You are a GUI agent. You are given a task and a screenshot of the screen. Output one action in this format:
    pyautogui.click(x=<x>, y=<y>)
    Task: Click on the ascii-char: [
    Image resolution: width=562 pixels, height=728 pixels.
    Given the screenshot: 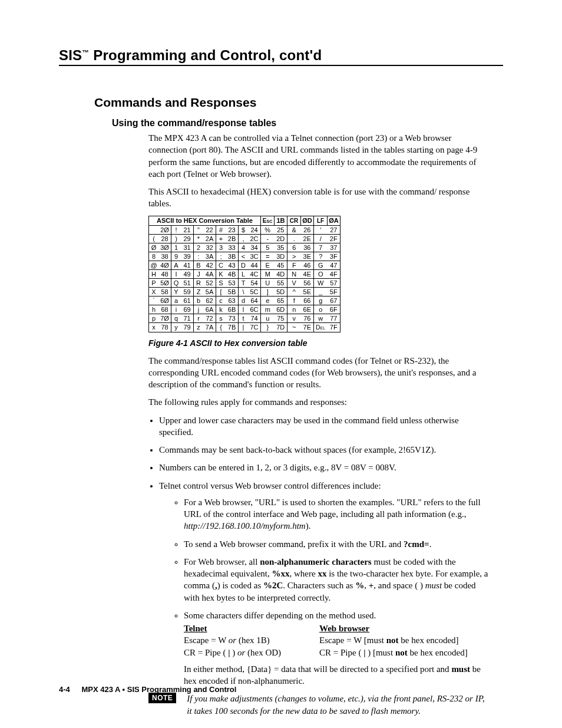 What is the action you would take?
    pyautogui.click(x=222, y=291)
    